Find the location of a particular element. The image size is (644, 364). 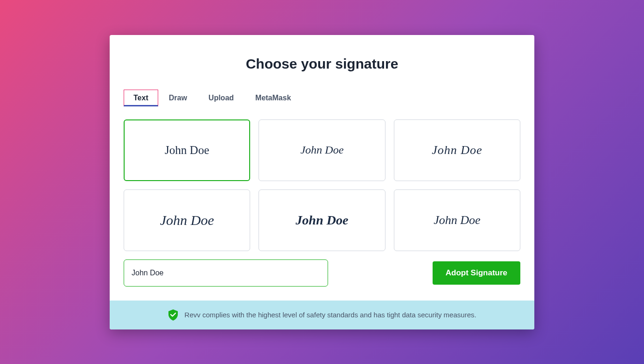

tab-upload: Upload is located at coordinates (221, 98).